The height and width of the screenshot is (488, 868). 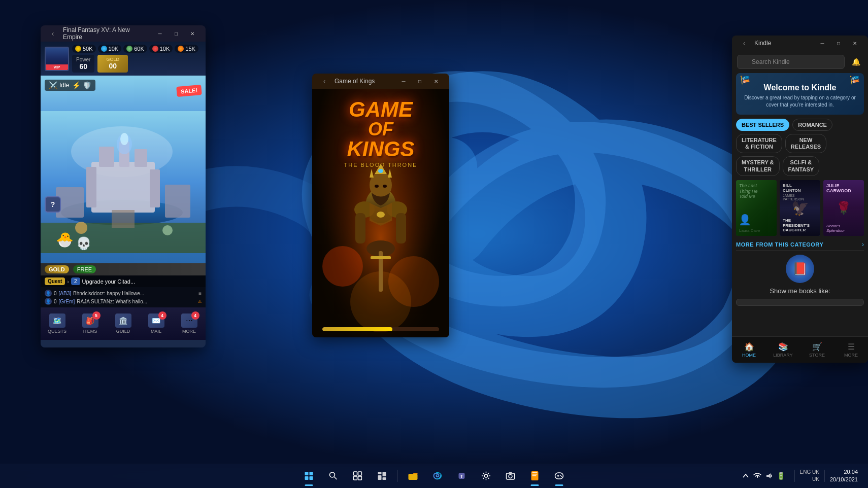 I want to click on gok-close-btn: ✕, so click(x=436, y=81).